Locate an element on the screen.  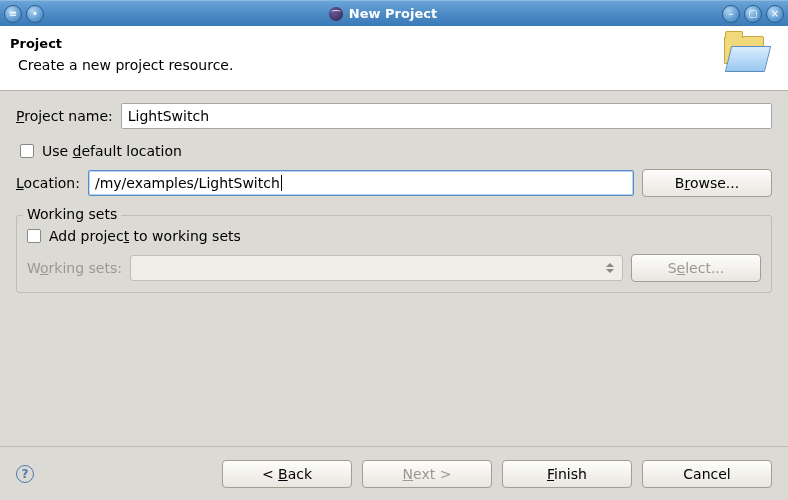
working-sets-combo is located at coordinates (376, 268).